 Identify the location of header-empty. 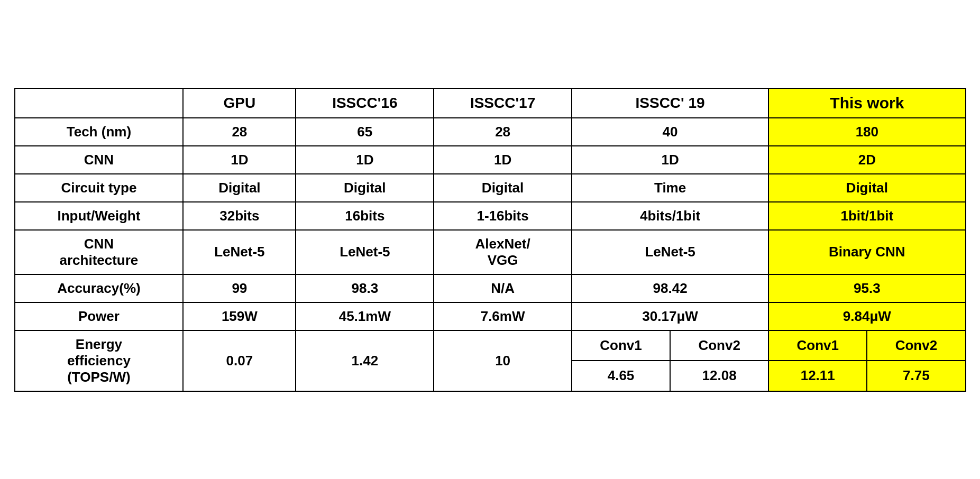
(99, 103).